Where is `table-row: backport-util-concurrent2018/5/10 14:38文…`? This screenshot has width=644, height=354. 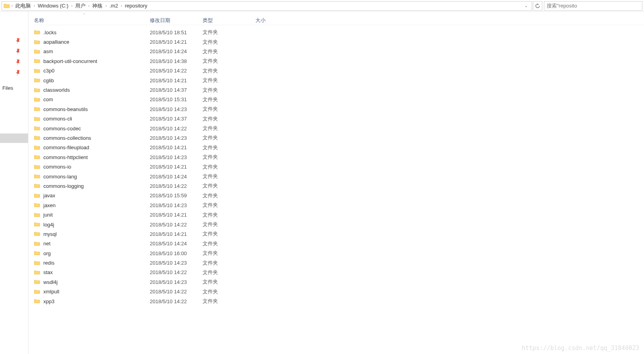 table-row: backport-util-concurrent2018/5/10 14:38文… is located at coordinates (339, 61).